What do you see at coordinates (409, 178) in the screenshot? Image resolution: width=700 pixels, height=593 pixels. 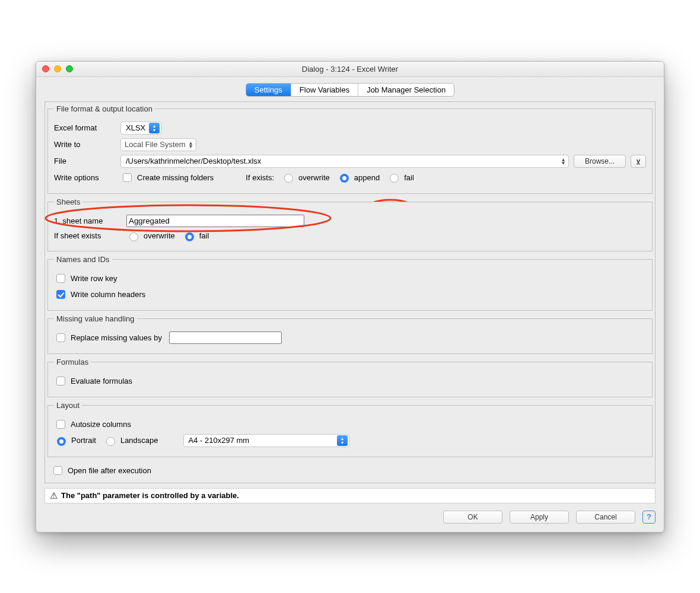 I see `if-exists-fail-label: fail` at bounding box center [409, 178].